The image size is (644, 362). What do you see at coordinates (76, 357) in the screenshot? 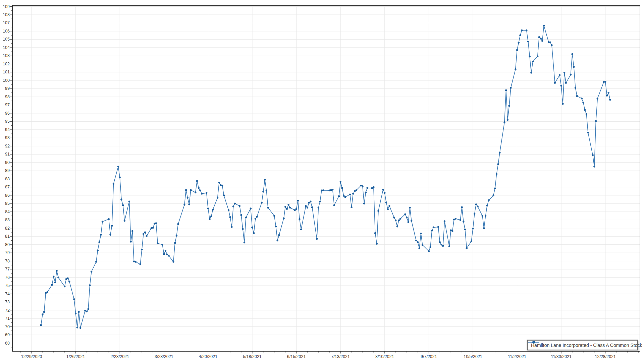
I see `x-axis-tick-label: 1/26/2021` at bounding box center [76, 357].